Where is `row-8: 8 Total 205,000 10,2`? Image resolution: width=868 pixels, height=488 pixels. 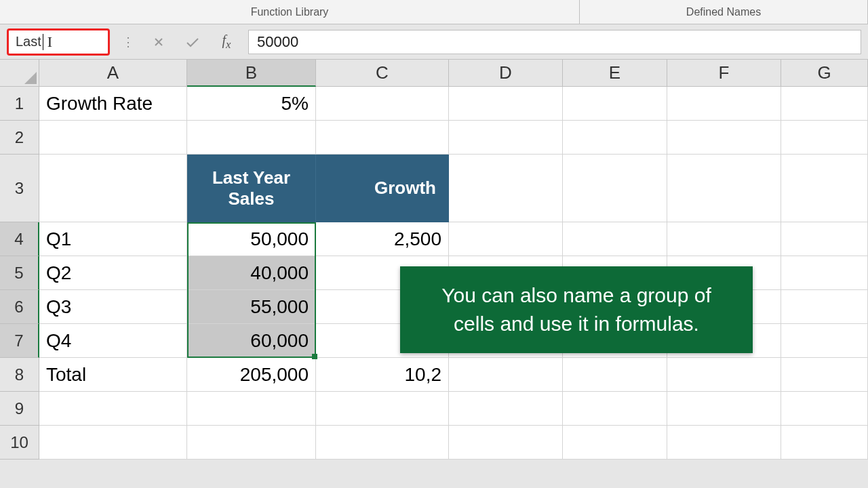
row-8: 8 Total 205,000 10,2 is located at coordinates (434, 375).